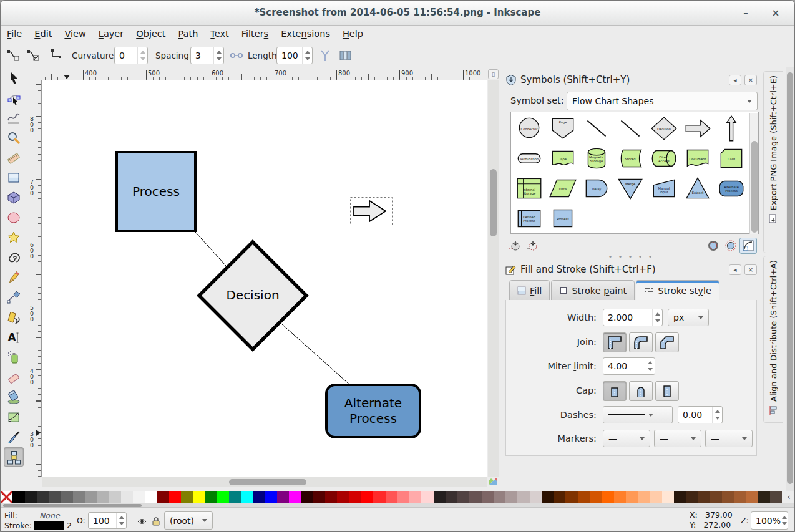  I want to click on palette-scrollbar-thumb, so click(72, 505).